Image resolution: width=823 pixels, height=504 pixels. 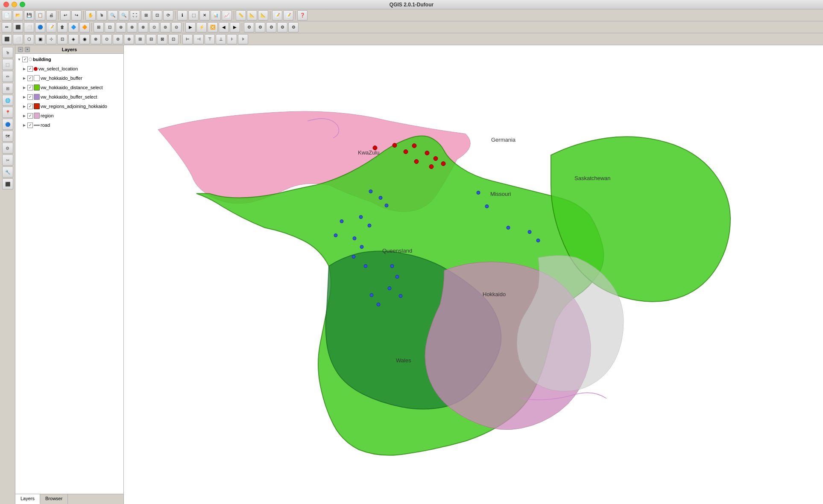 What do you see at coordinates (19, 59) in the screenshot?
I see `layer-expand-building: ▼` at bounding box center [19, 59].